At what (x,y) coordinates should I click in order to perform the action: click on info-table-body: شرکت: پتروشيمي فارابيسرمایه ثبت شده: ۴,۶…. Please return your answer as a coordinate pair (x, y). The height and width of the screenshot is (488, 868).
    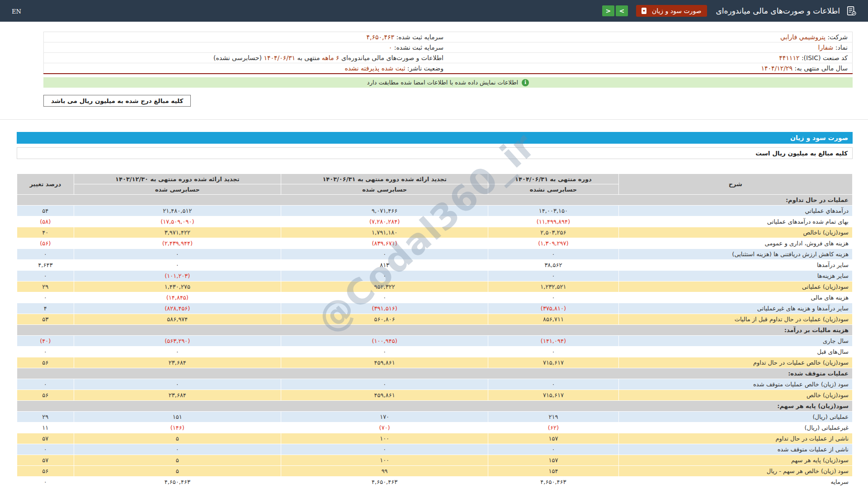
    Looking at the image, I should click on (448, 53).